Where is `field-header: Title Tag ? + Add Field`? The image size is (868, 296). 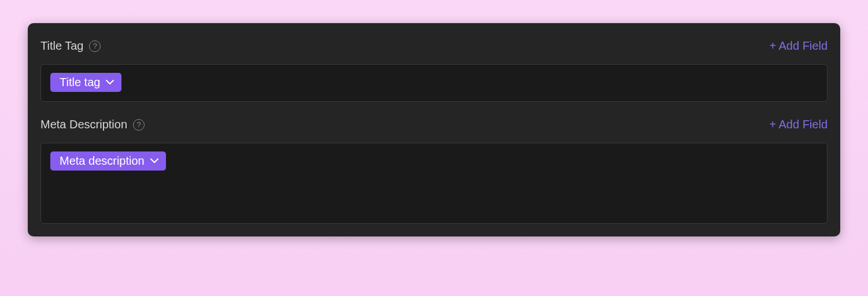
field-header: Title Tag ? + Add Field is located at coordinates (434, 46).